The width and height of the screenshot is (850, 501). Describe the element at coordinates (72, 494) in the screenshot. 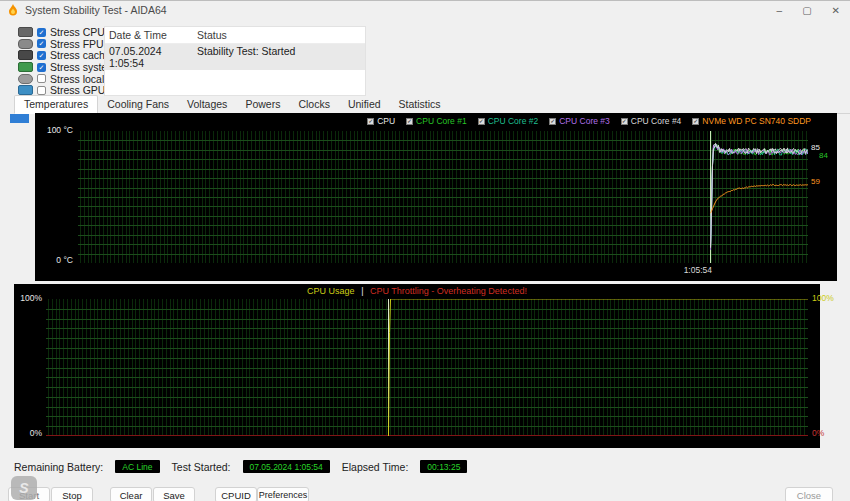

I see `stop-button: Stop` at that location.